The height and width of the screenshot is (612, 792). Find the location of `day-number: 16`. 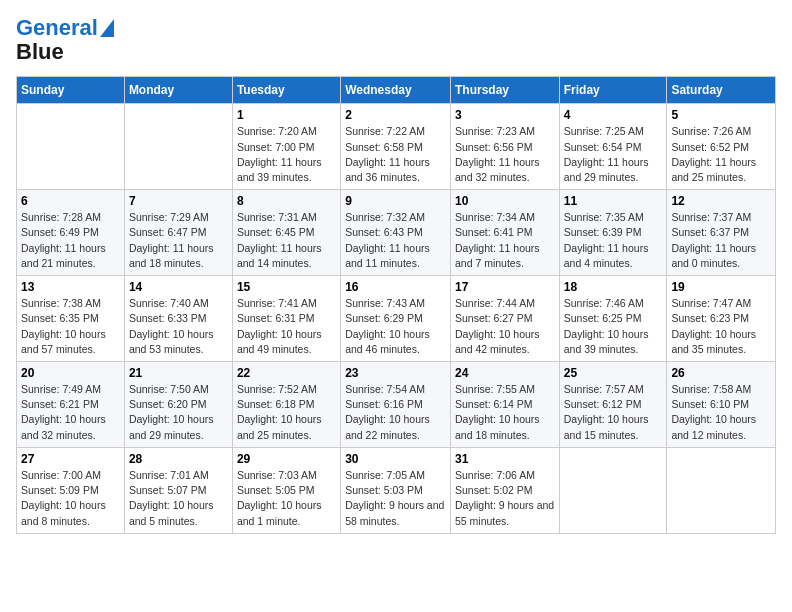

day-number: 16 is located at coordinates (396, 287).